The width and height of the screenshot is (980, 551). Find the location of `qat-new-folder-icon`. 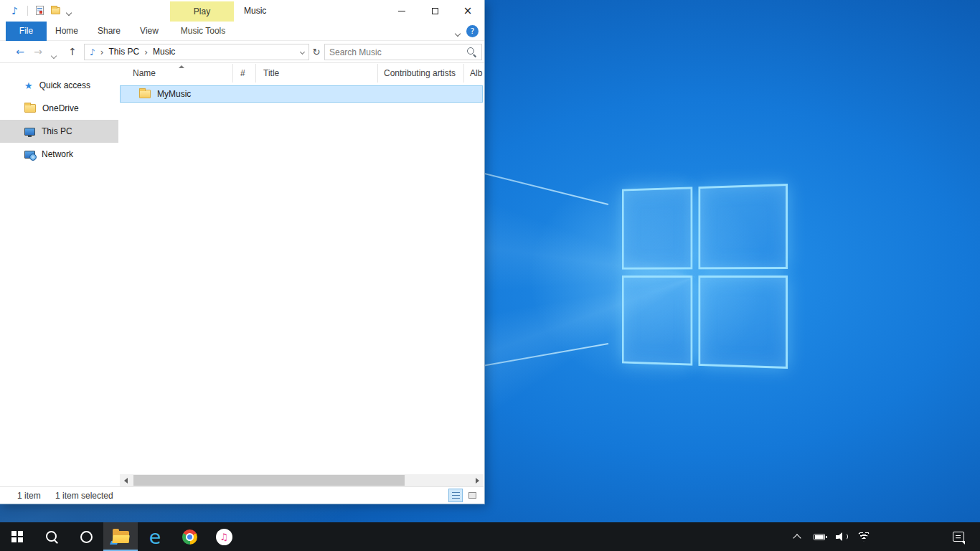

qat-new-folder-icon is located at coordinates (56, 11).